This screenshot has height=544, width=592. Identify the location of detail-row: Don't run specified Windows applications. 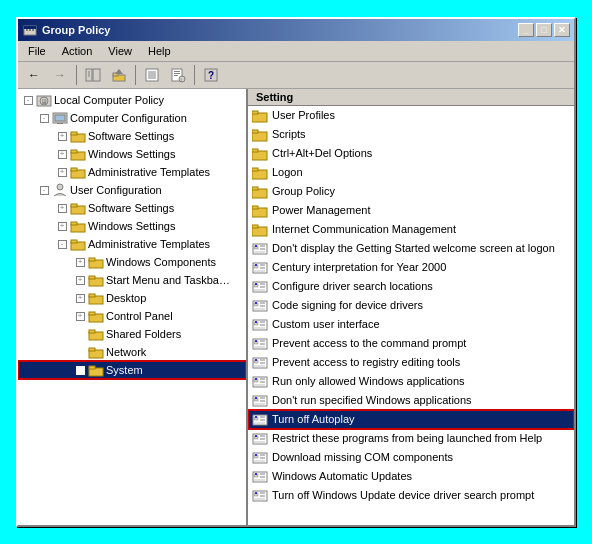
(411, 400).